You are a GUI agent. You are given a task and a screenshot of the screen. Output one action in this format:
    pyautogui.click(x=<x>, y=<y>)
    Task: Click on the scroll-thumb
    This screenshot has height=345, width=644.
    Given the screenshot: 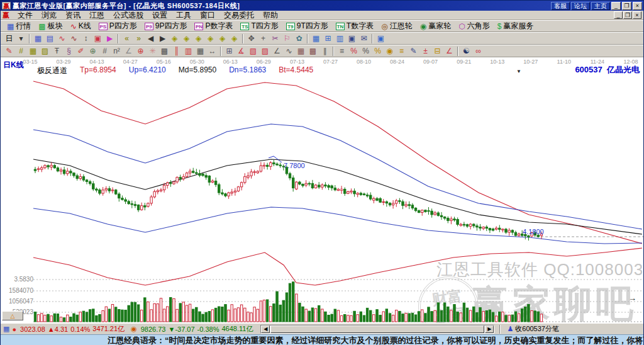 What is the action you would take?
    pyautogui.click(x=377, y=329)
    